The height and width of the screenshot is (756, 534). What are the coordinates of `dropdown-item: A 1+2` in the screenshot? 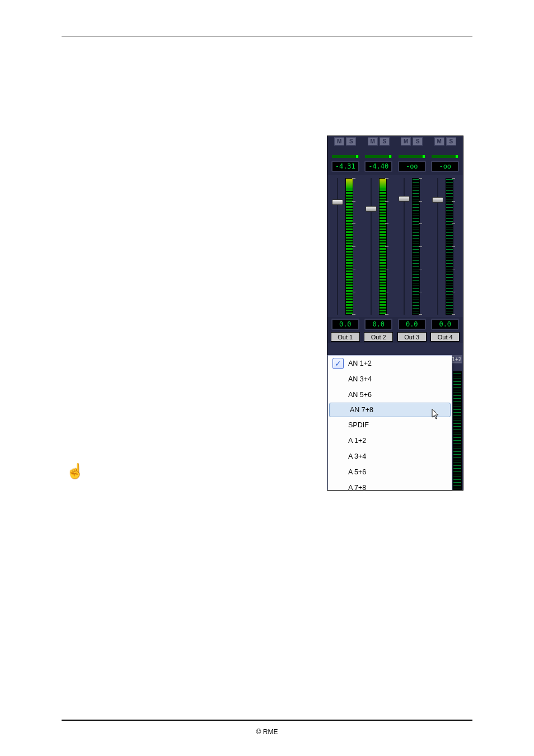 It's located at (390, 441).